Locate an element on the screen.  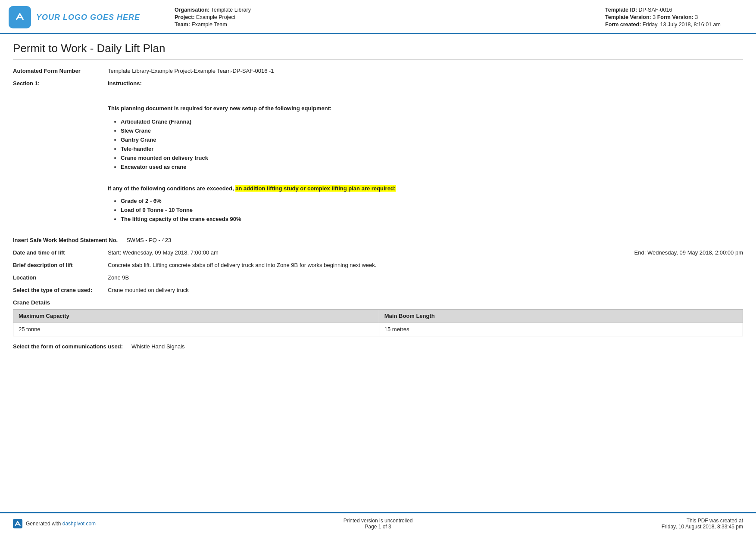
communications-label: Select the form of communications used: is located at coordinates (72, 346).